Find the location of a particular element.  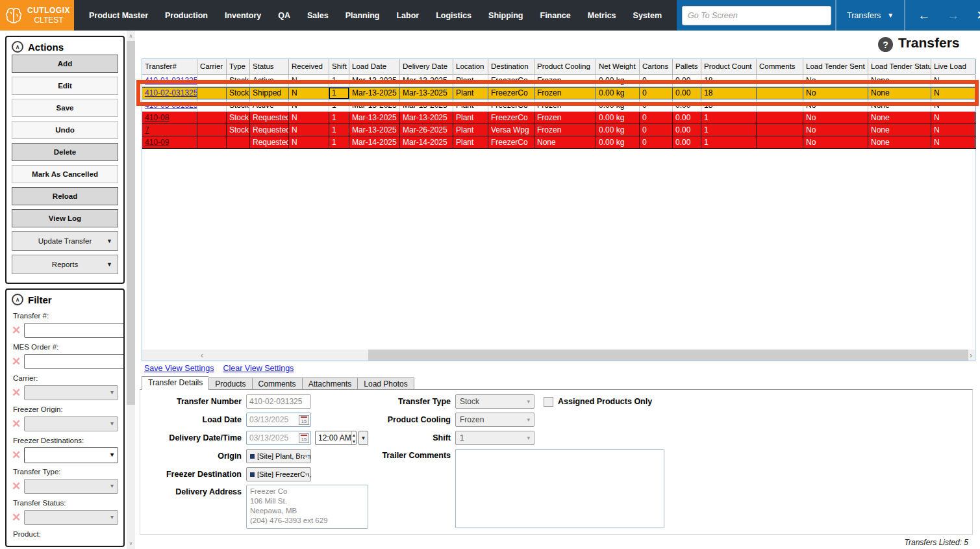

column-header-comments: Comments is located at coordinates (780, 66).